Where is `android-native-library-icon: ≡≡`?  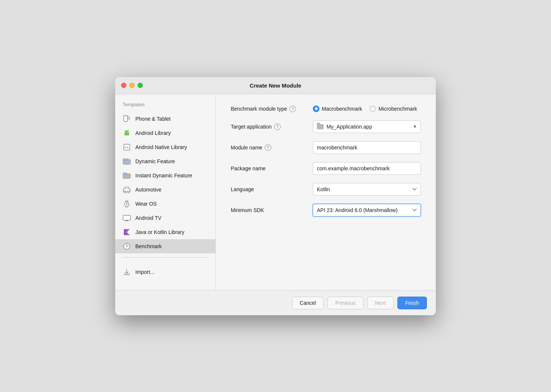
android-native-library-icon: ≡≡ is located at coordinates (127, 147).